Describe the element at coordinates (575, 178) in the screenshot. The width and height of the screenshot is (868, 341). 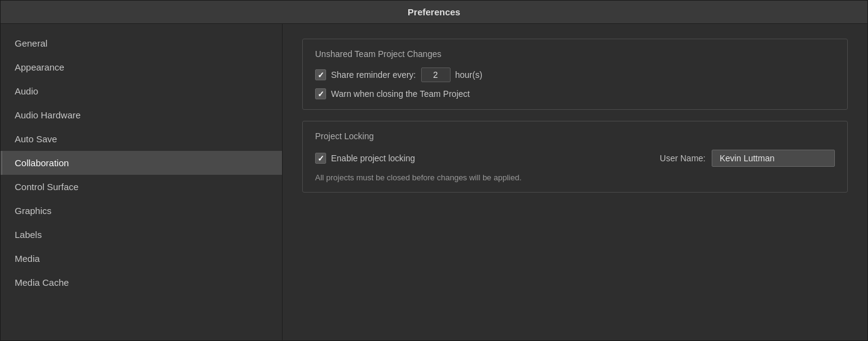
I see `locking-info-text: All projects must be closed before chang…` at that location.